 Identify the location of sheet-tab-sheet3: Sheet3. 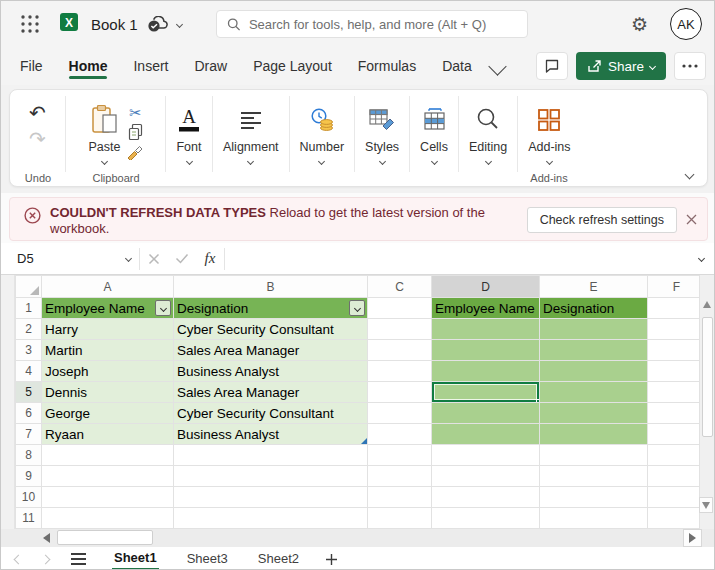
(208, 559).